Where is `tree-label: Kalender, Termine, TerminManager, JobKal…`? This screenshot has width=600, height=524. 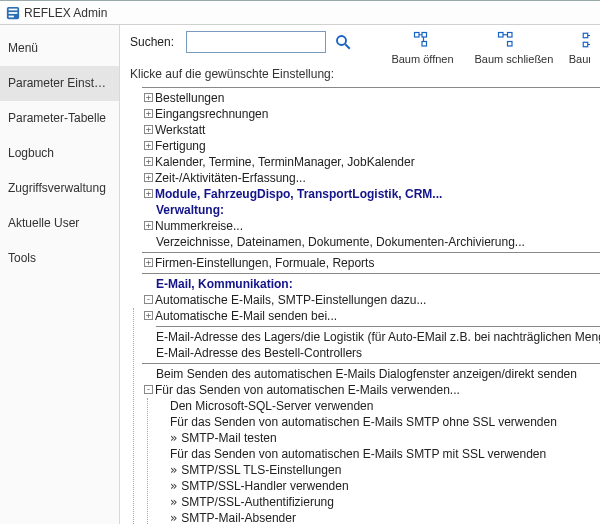
tree-label: Kalender, Termine, TerminManager, JobKal… is located at coordinates (285, 162).